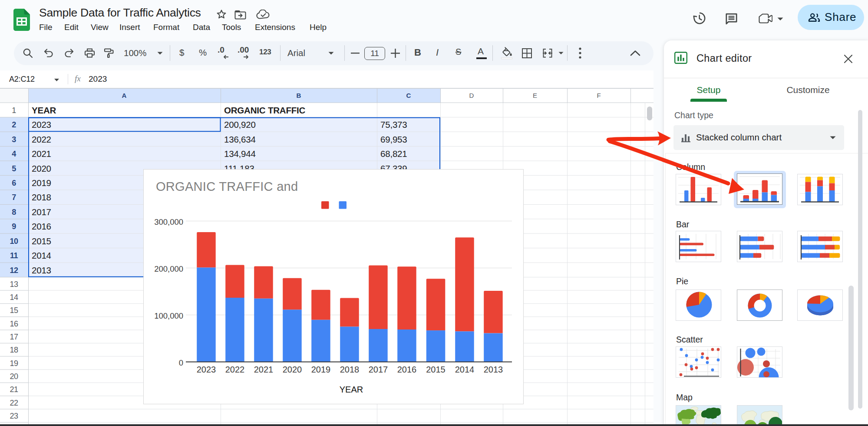  What do you see at coordinates (14, 154) in the screenshot?
I see `svg-text: 4` at bounding box center [14, 154].